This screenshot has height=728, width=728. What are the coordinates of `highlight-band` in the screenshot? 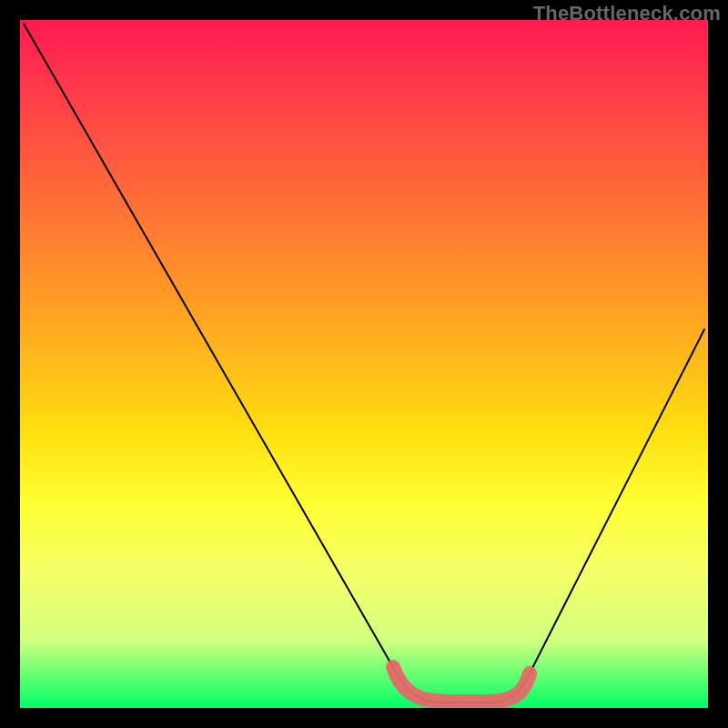 It's located at (461, 684).